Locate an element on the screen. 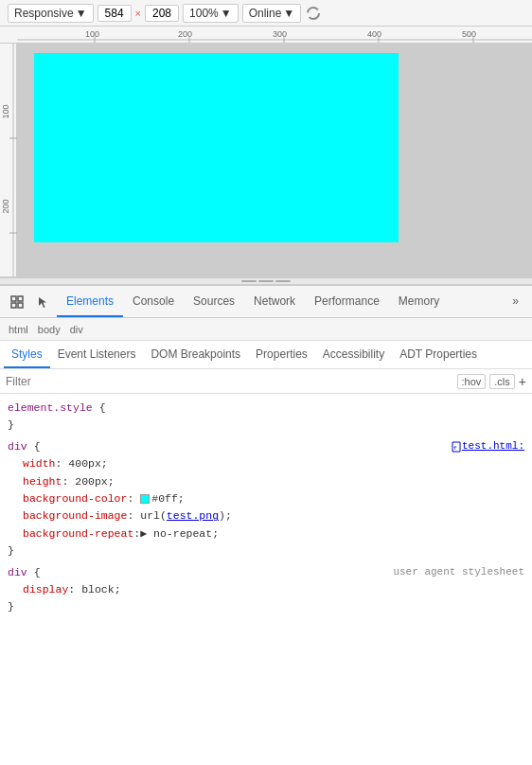 This screenshot has height=765, width=532. close-brace-1: } is located at coordinates (11, 424).